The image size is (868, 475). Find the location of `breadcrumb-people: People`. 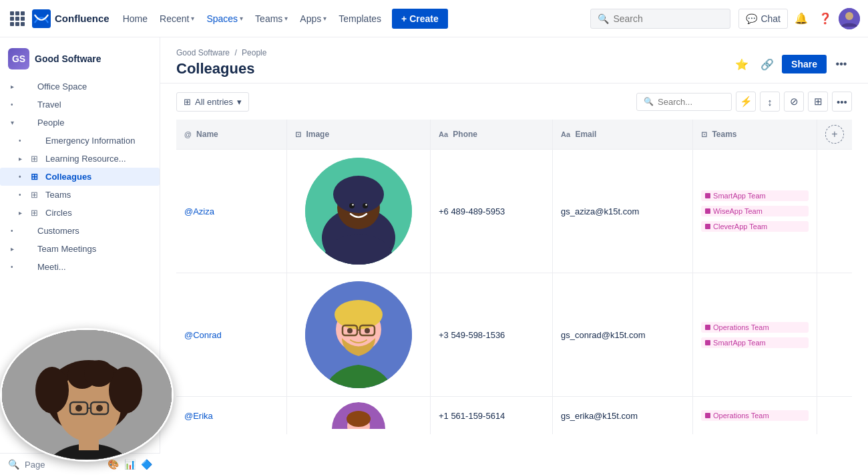

breadcrumb-people: People is located at coordinates (254, 53).